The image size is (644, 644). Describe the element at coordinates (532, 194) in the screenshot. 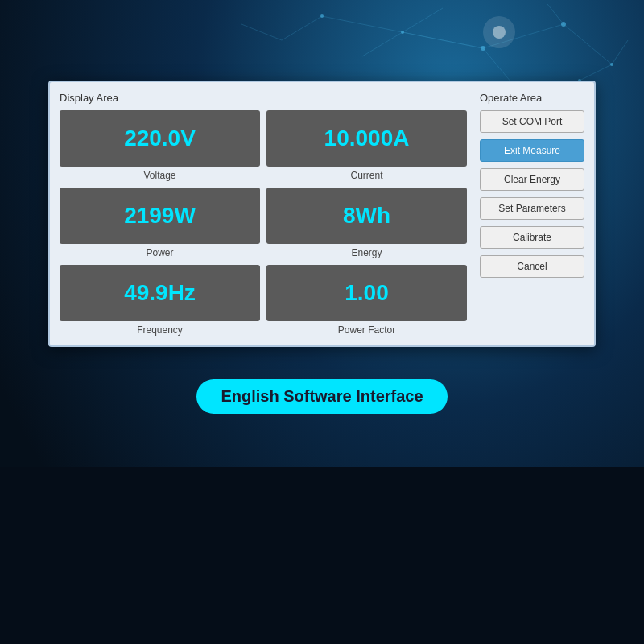

I see `button-group: Set COM Port Exit Measure Clear Energy S…` at that location.